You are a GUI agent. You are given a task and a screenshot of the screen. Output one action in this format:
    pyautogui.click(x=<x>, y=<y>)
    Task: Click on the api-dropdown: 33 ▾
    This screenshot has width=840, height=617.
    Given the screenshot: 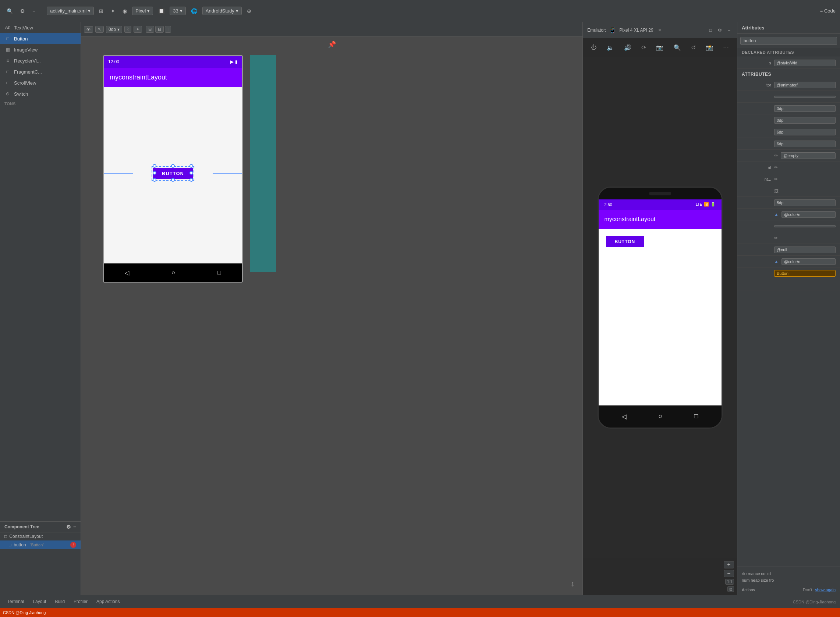 What is the action you would take?
    pyautogui.click(x=177, y=11)
    